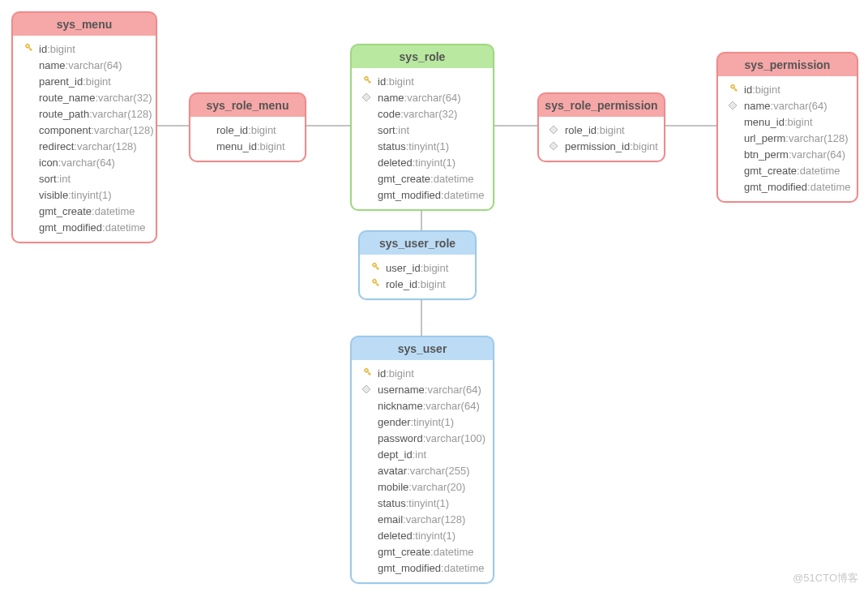 The image size is (868, 592). Describe the element at coordinates (66, 97) in the screenshot. I see `column-name: route_name` at that location.